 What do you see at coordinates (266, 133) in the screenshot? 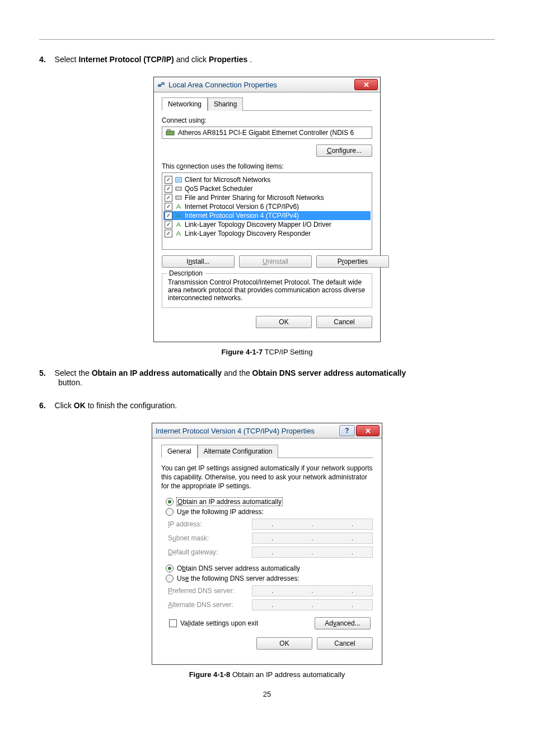
I see `adapter-name: Atheros AR8151 PCI-E Gigabit Ethernet Co…` at bounding box center [266, 133].